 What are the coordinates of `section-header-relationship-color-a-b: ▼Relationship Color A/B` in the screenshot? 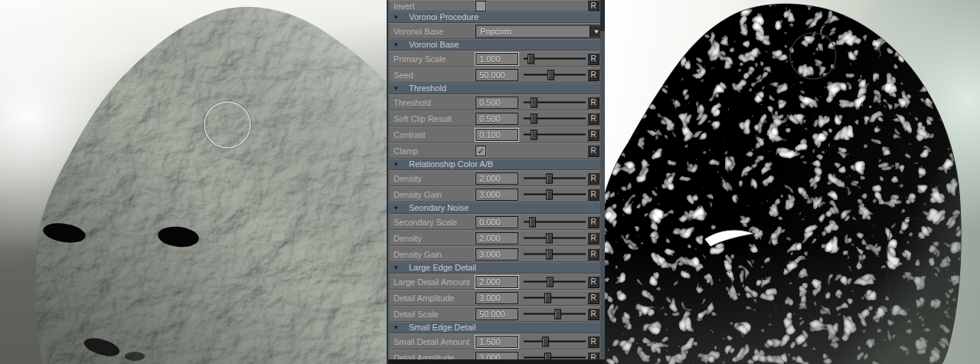 It's located at (495, 164).